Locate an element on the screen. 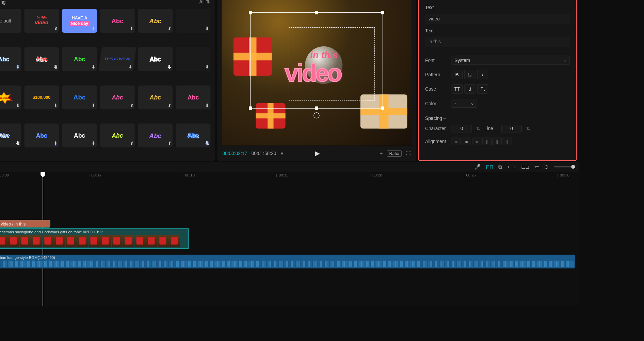 The image size is (644, 341). timeline-ruler: 00:00 00:05 00:10 00:15 00:20 00:25 00:3… is located at coordinates (290, 176).